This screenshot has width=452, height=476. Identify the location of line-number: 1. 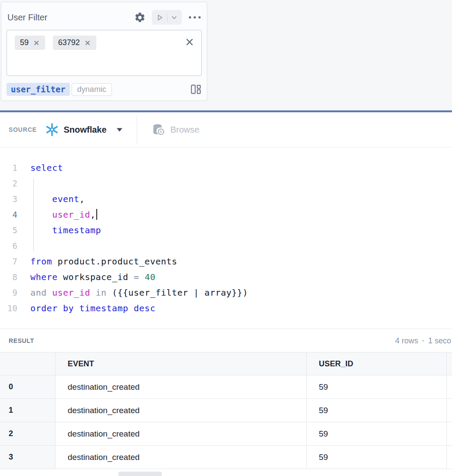
(9, 168).